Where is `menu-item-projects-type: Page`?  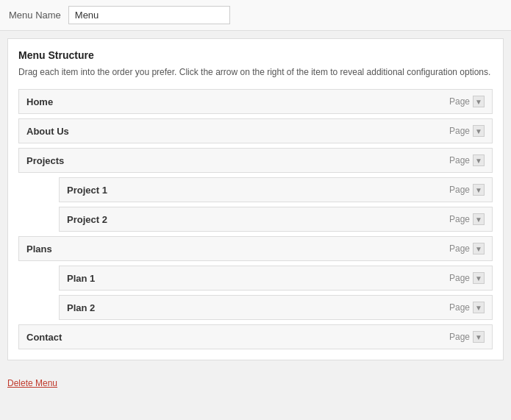 menu-item-projects-type: Page is located at coordinates (460, 160).